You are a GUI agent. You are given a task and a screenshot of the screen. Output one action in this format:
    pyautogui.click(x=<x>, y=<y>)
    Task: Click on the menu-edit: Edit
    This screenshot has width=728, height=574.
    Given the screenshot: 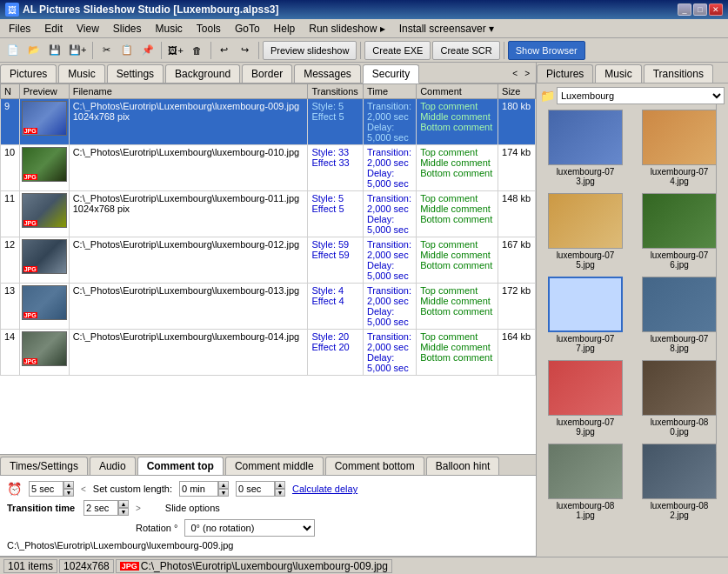 What is the action you would take?
    pyautogui.click(x=54, y=28)
    